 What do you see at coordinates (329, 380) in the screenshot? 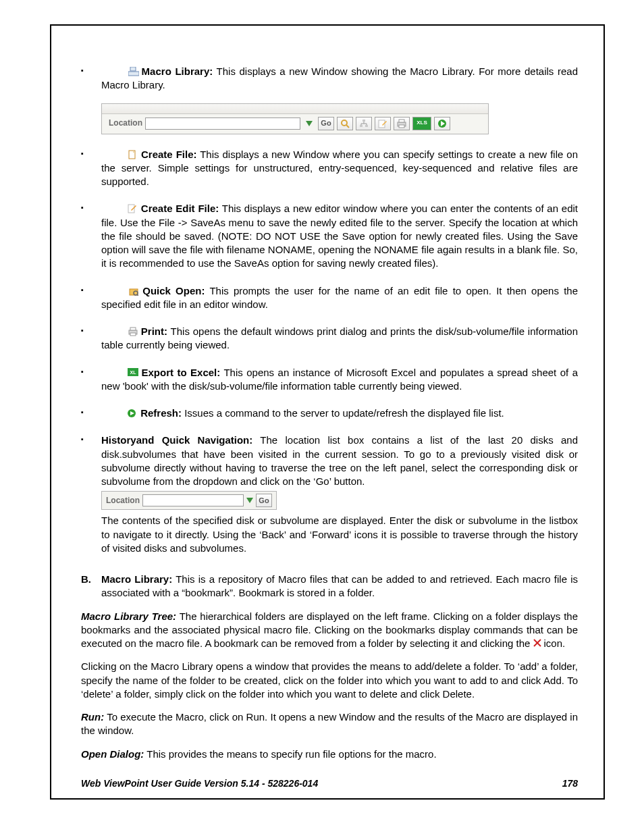
I see `bullet-export-excel: XL Export to Excel: This opens an instan…` at bounding box center [329, 380].